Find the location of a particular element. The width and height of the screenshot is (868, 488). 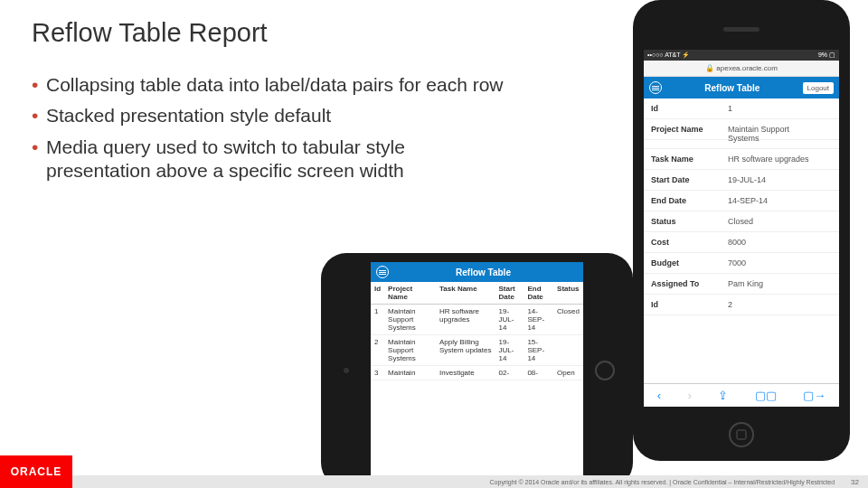

table-cell is located at coordinates (568, 351).